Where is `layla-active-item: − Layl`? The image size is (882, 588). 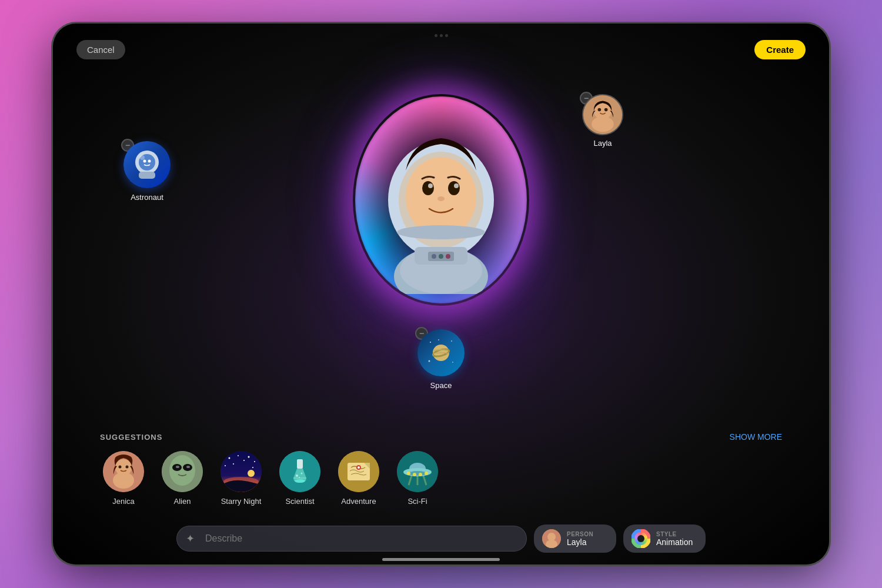
layla-active-item: − Layl is located at coordinates (603, 121).